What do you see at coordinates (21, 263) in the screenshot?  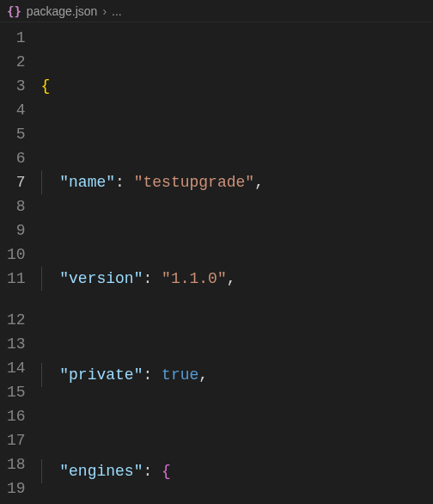 I see `line-number-gutter: 1 2 3 4 5 6 7 8 9 10 11 12 13 14 15 16 1…` at bounding box center [21, 263].